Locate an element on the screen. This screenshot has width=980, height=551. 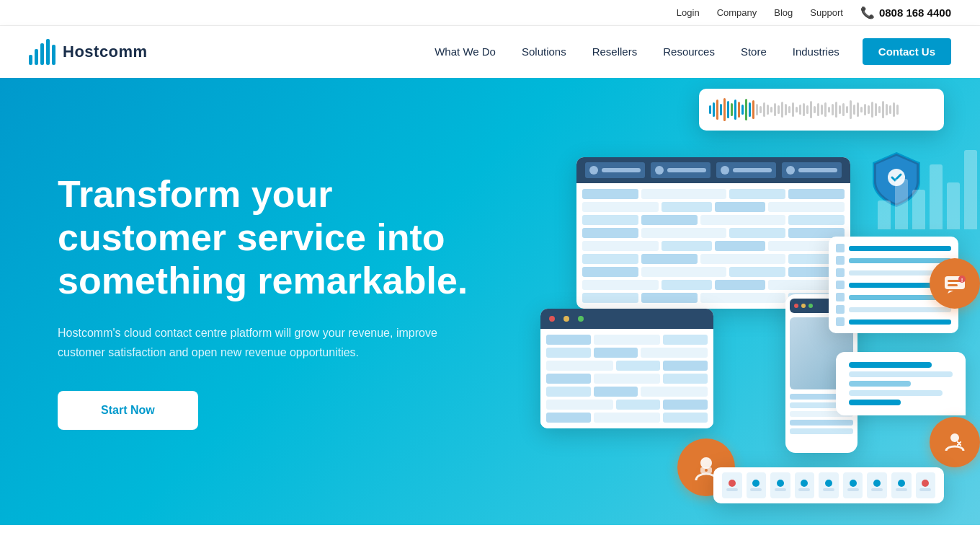
nav-link-resellers: Resellers is located at coordinates (615, 52).